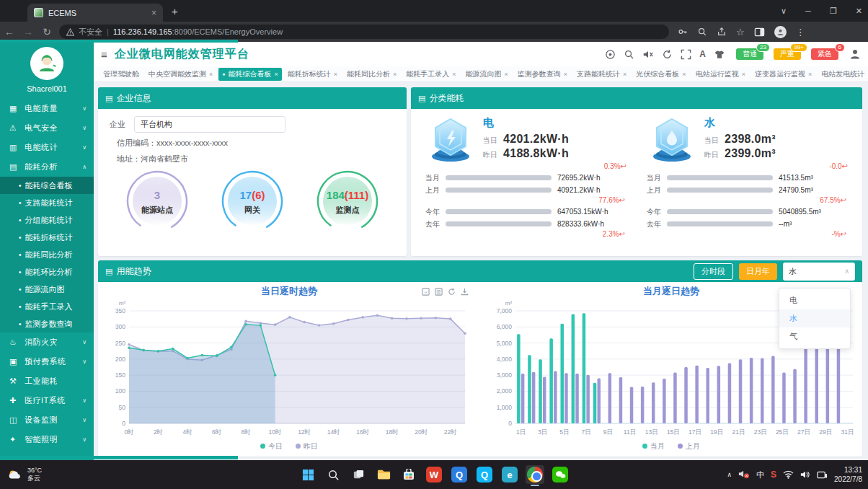 The width and height of the screenshot is (868, 489). Describe the element at coordinates (855, 54) in the screenshot. I see `user-icon` at that location.